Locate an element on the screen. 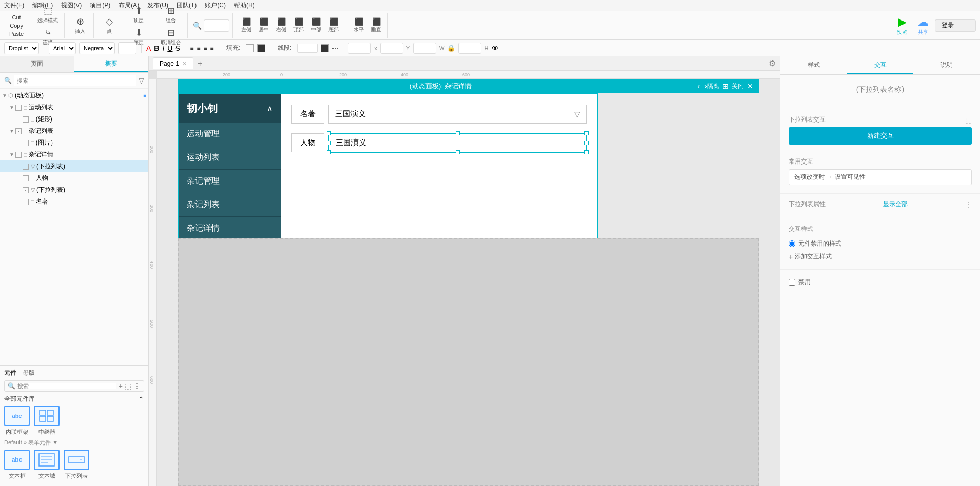 This screenshot has height=486, width=980. align-left-button: ⬛ 左侧 is located at coordinates (246, 26).